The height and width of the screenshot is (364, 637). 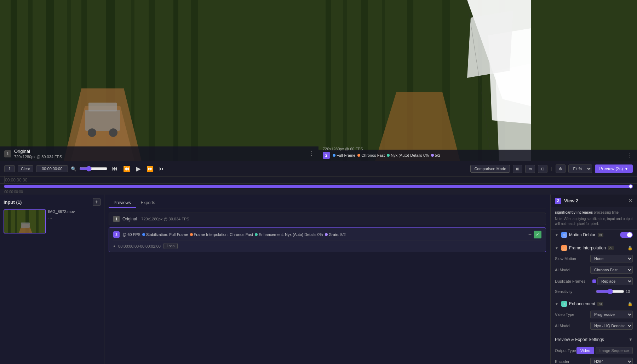 What do you see at coordinates (490, 169) in the screenshot?
I see `comparison-mode-button: Comparison Mode` at bounding box center [490, 169].